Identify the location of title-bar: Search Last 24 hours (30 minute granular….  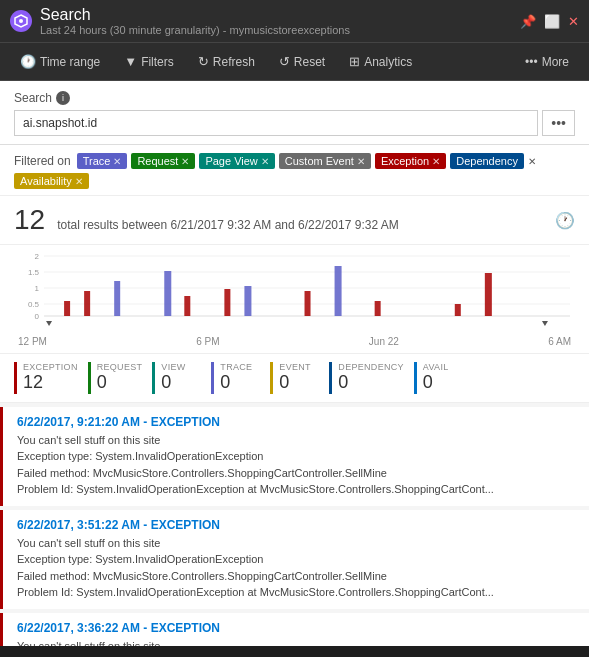
(294, 22).